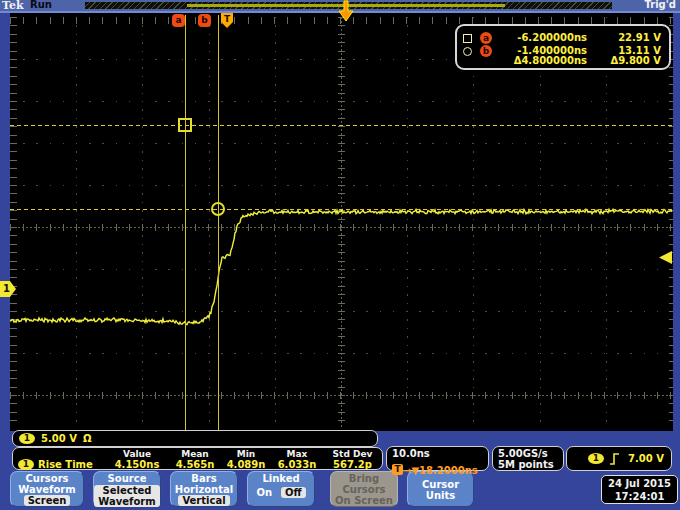 Image resolution: width=680 pixels, height=510 pixels. What do you see at coordinates (448, 470) in the screenshot?
I see `trigger-delay: 18.2000ns` at bounding box center [448, 470].